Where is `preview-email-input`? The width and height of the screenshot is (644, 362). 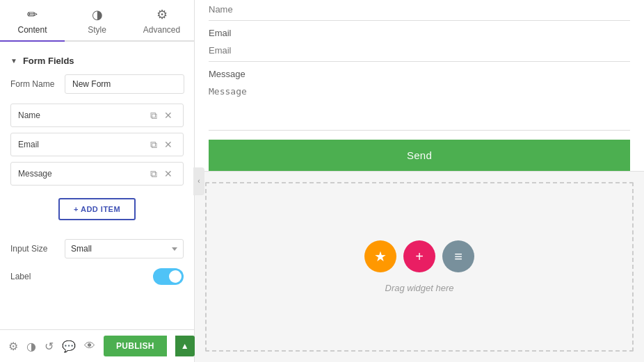 preview-email-input is located at coordinates (419, 51).